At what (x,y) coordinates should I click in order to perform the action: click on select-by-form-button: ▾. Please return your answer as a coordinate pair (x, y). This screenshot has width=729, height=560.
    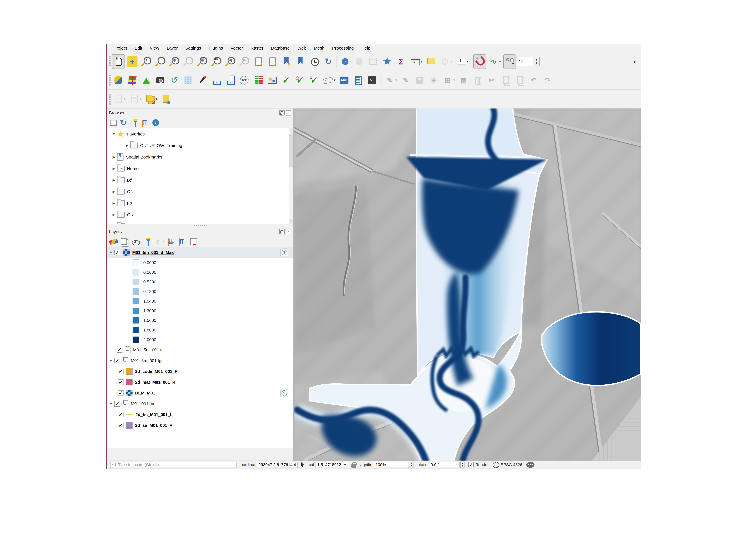
    Looking at the image, I should click on (135, 99).